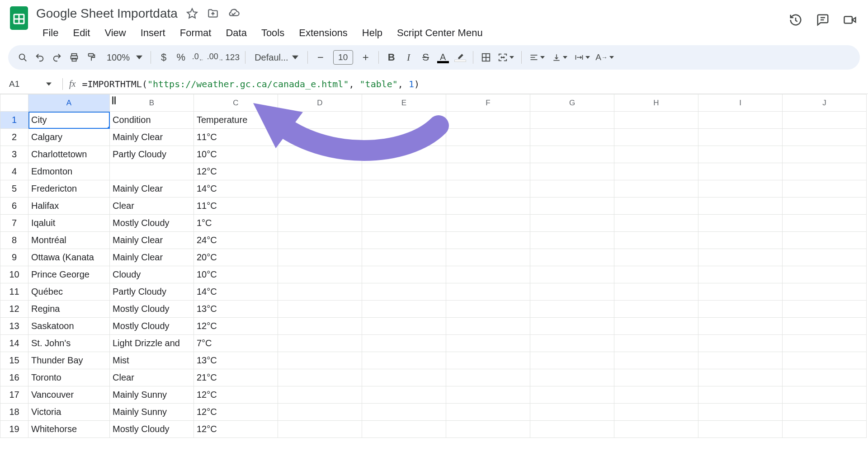  Describe the element at coordinates (236, 103) in the screenshot. I see `column-header-c: C` at that location.